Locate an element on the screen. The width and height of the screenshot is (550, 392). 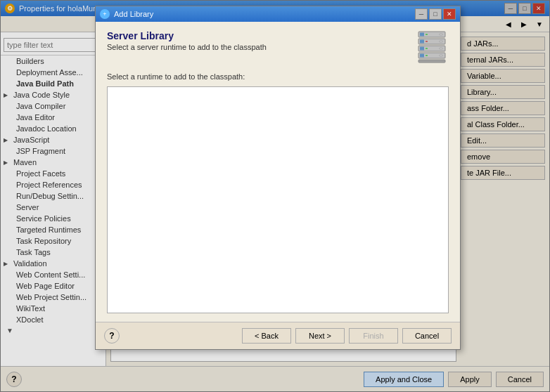
dialog-cancel-button: Cancel is located at coordinates (427, 336).